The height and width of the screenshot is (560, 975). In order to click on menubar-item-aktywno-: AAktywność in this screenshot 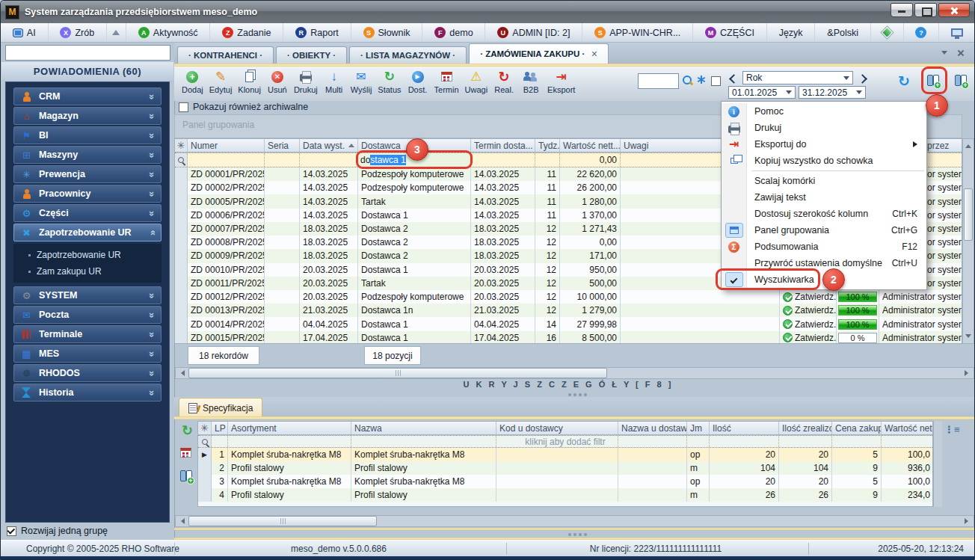, I will do `click(168, 33)`.